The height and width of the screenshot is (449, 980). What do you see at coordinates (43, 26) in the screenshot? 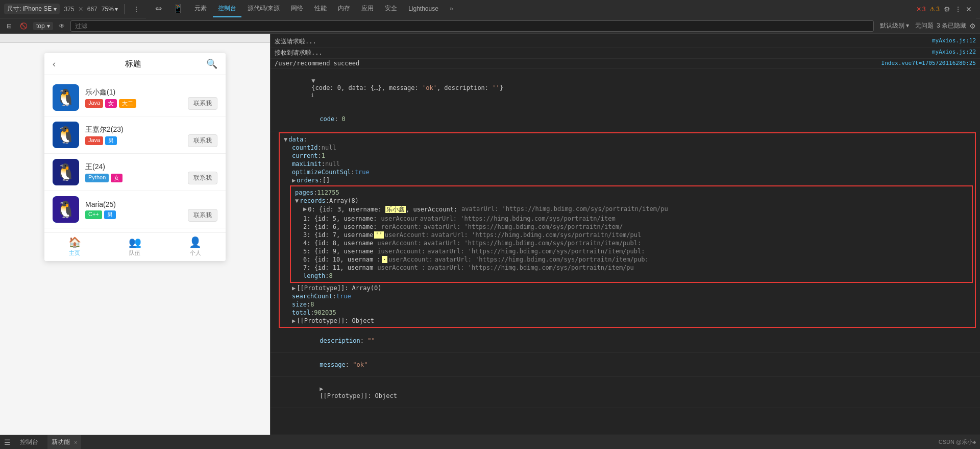
I see `context-selector: top ▾` at bounding box center [43, 26].